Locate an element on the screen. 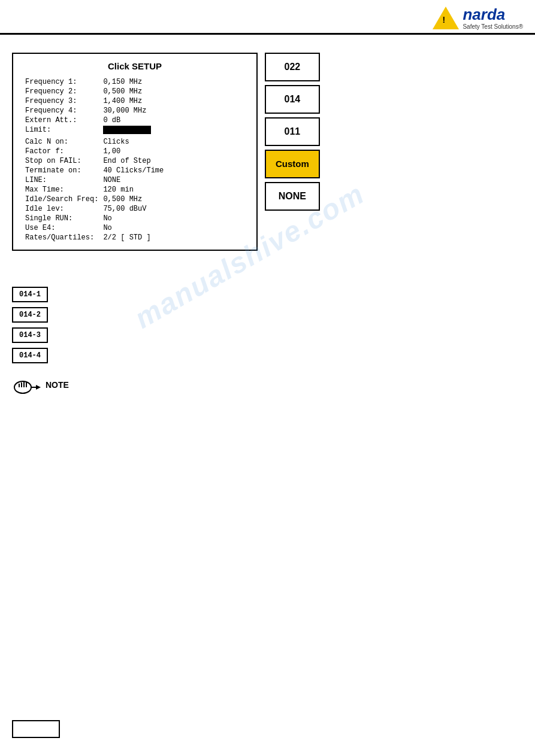 This screenshot has height=756, width=535. btn-014-1: 014-1 is located at coordinates (30, 294).